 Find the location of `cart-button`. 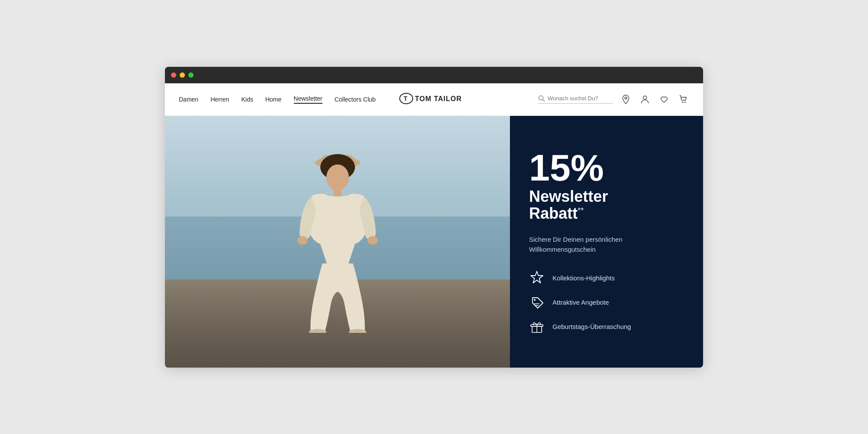

cart-button is located at coordinates (683, 99).